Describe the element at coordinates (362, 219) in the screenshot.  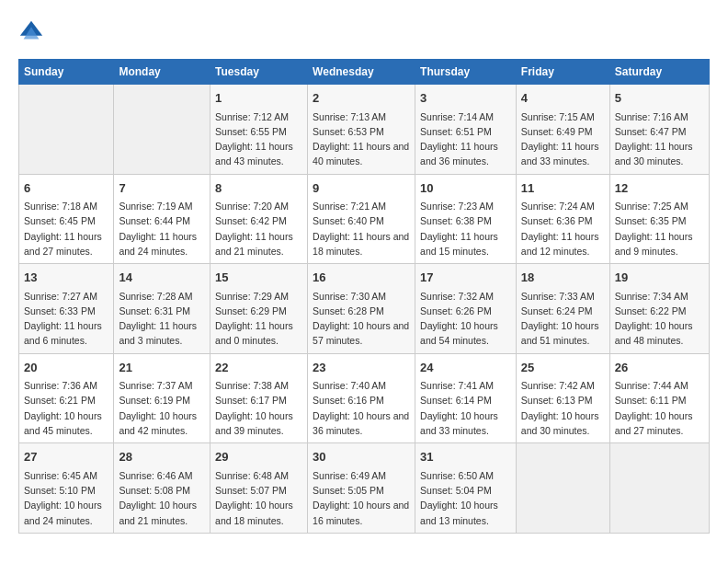
I see `calendar-cell: 9Sunrise: 7:21 AMSunset: 6:40 PMDaylight…` at that location.